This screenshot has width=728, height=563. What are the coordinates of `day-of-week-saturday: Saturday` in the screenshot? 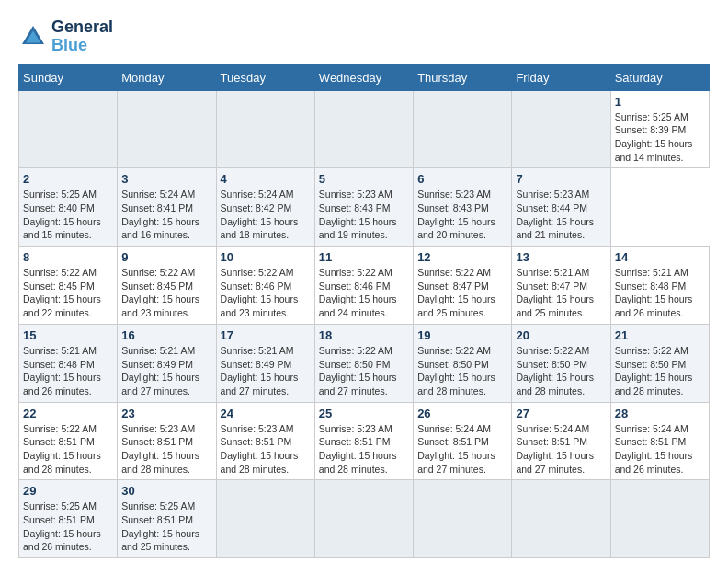 It's located at (660, 77).